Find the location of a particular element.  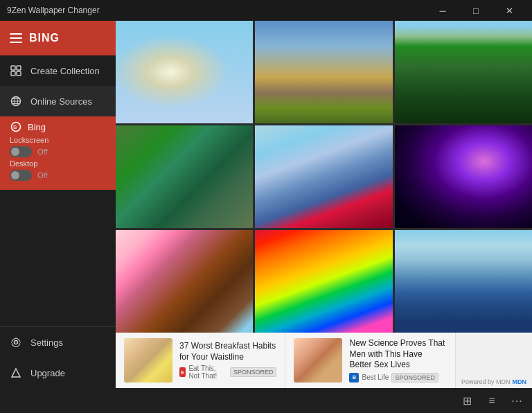

create-collection-label: Create Collection is located at coordinates (65, 71).